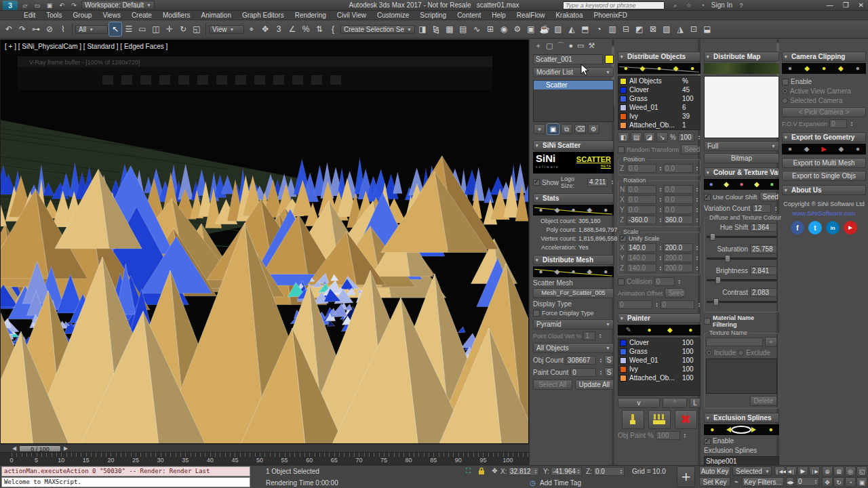  What do you see at coordinates (531, 15) in the screenshot?
I see `menu-item: RealFlow` at bounding box center [531, 15].